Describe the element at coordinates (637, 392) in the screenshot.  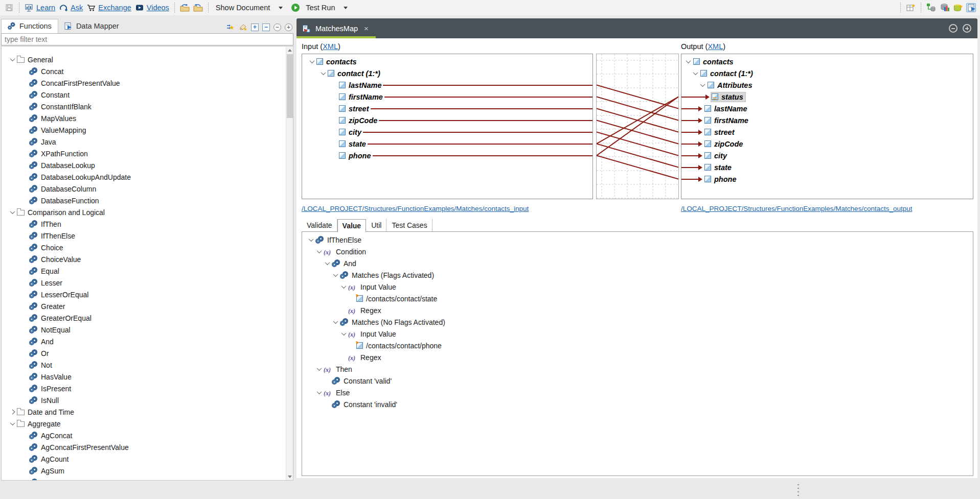
I see `value-tree-row: Else` at that location.